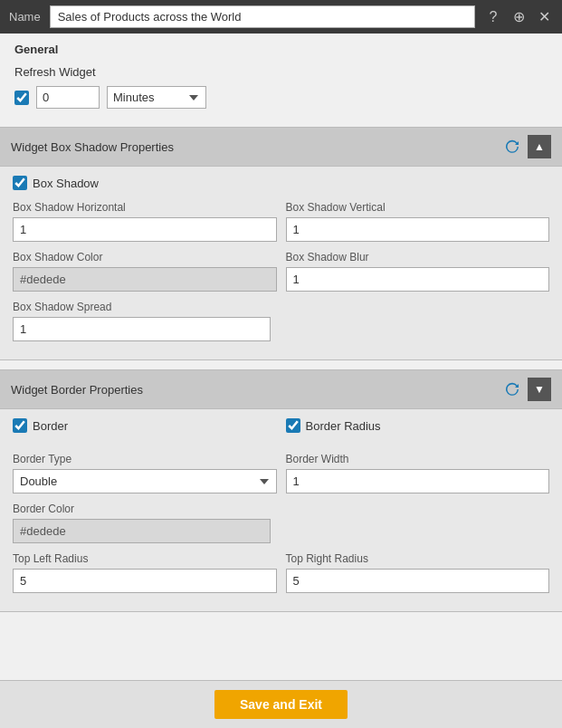 The image size is (562, 728). Describe the element at coordinates (255, 389) in the screenshot. I see `border-title: Widget Border Properties` at that location.